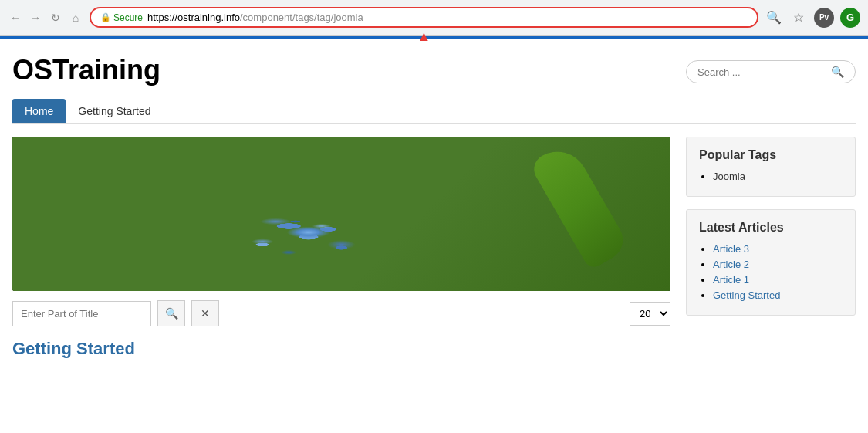 The height and width of the screenshot is (433, 868). I want to click on header-search-icon: 🔍, so click(838, 72).